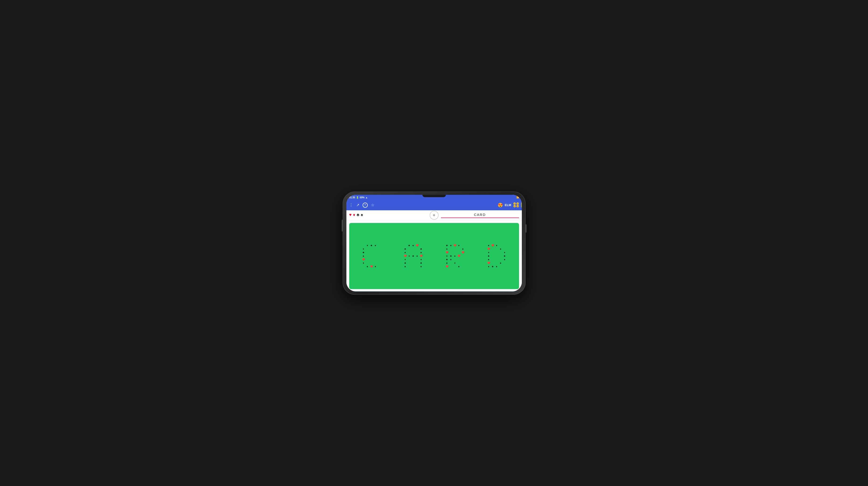 The height and width of the screenshot is (486, 868). What do you see at coordinates (351, 205) in the screenshot?
I see `menu-icon: ⋮` at bounding box center [351, 205].